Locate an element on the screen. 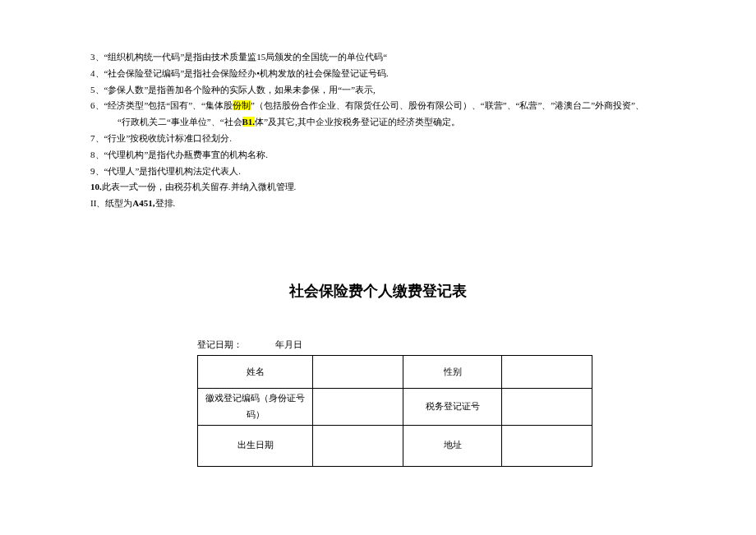 This screenshot has width=756, height=535. cell-idcode-label: 徽戏登记编码（身份证号码） is located at coordinates (256, 408).